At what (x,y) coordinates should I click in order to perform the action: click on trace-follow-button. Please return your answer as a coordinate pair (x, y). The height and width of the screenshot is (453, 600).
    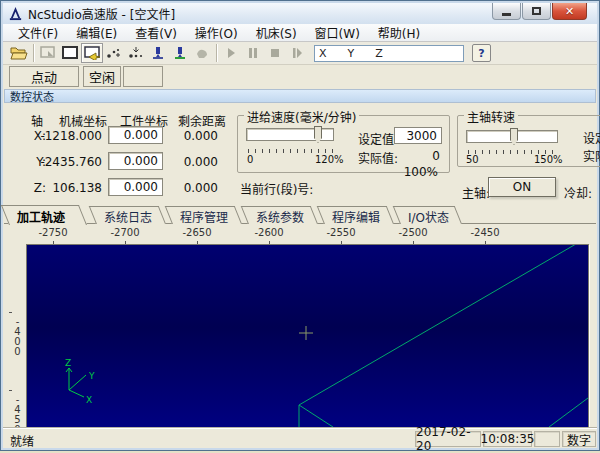
    Looking at the image, I should click on (136, 53).